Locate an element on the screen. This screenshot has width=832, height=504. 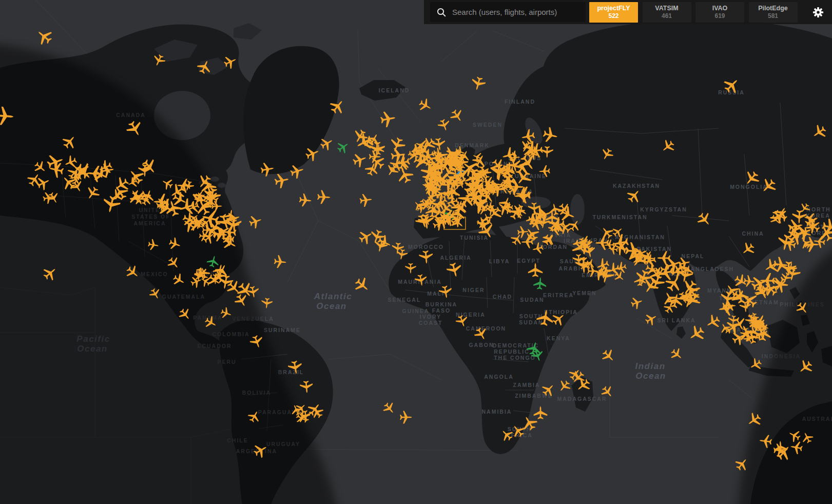
country-label: KAZAKHSTAN is located at coordinates (636, 186).